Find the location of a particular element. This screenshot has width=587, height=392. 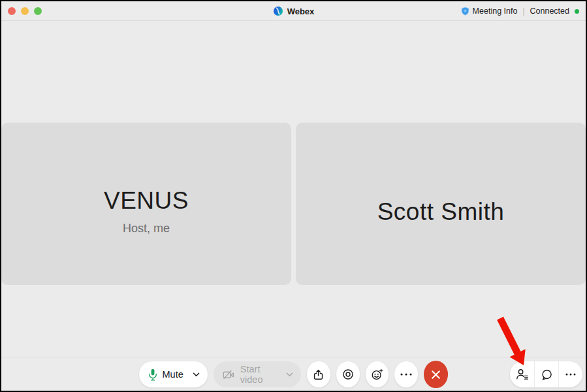

window-title: Webex is located at coordinates (301, 12).